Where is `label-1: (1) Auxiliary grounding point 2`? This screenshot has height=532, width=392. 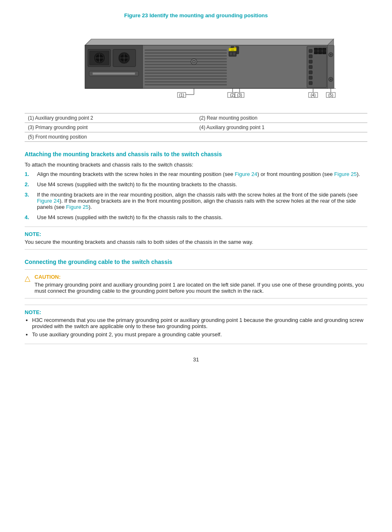 label-1: (1) Auxiliary grounding point 2 is located at coordinates (110, 118).